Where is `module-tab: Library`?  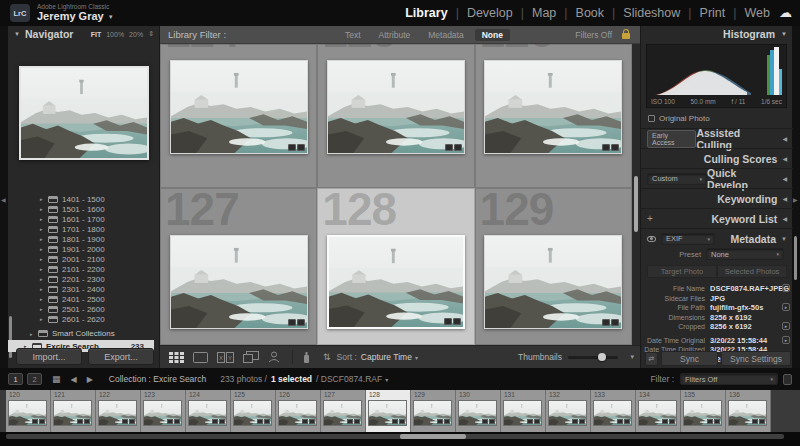 module-tab: Library is located at coordinates (426, 13).